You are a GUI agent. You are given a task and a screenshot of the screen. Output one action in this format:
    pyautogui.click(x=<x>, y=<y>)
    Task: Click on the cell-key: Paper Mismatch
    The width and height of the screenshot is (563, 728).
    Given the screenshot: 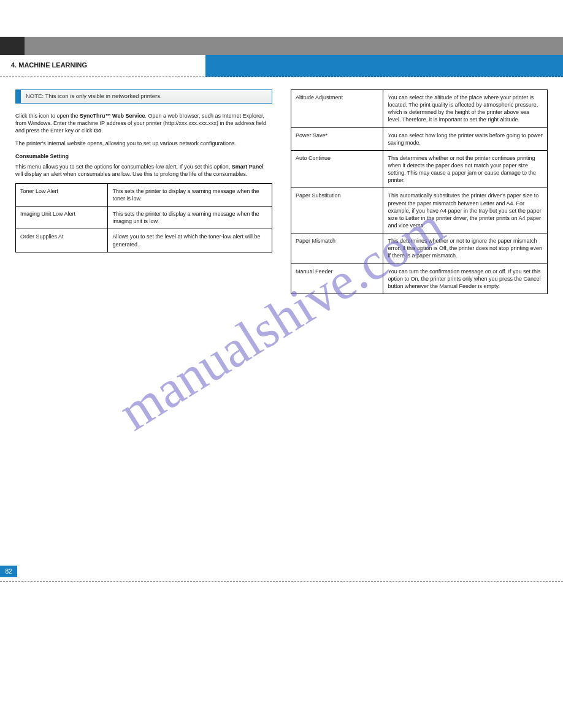 What is the action you would take?
    pyautogui.click(x=337, y=249)
    